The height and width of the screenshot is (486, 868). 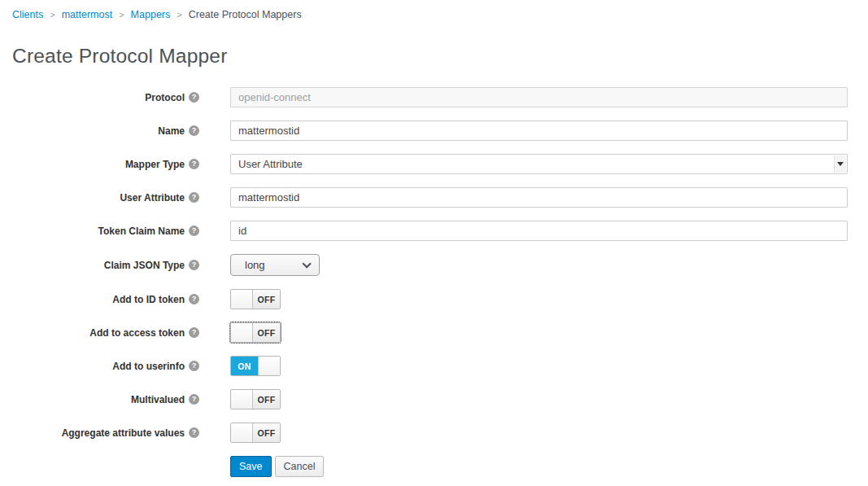 I want to click on claim-json-type-label: Claim JSON Type, so click(x=145, y=265).